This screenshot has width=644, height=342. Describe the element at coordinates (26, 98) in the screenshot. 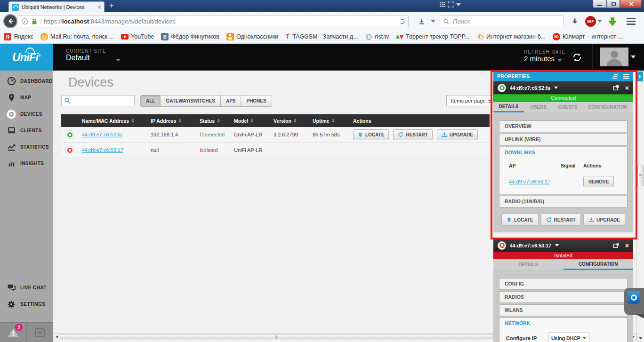

I see `sidebar-item-map: MAP` at that location.